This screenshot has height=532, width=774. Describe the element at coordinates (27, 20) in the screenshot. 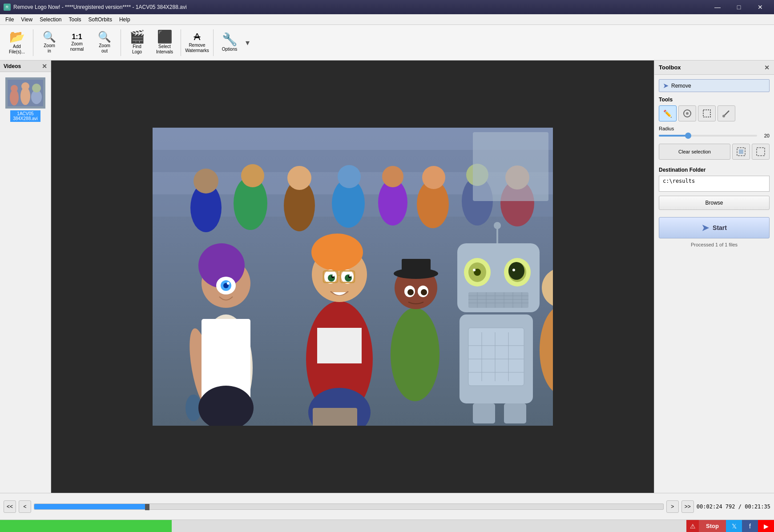

I see `menu-view: View` at that location.